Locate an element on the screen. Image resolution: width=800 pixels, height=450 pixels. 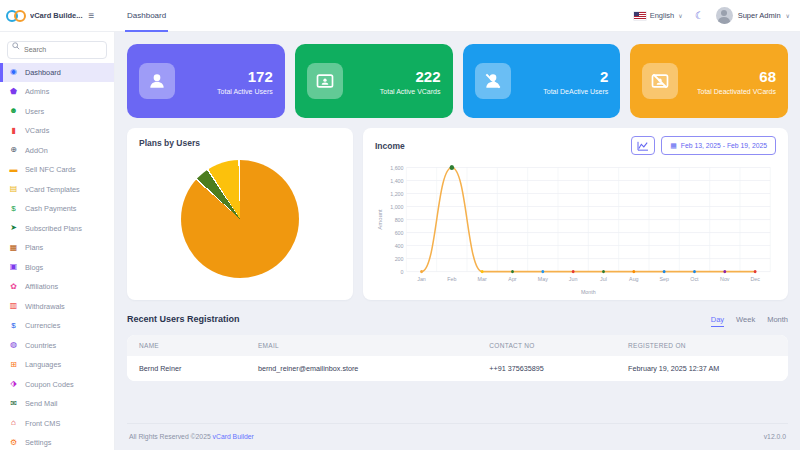
svg-text: 1,400 is located at coordinates (396, 180).